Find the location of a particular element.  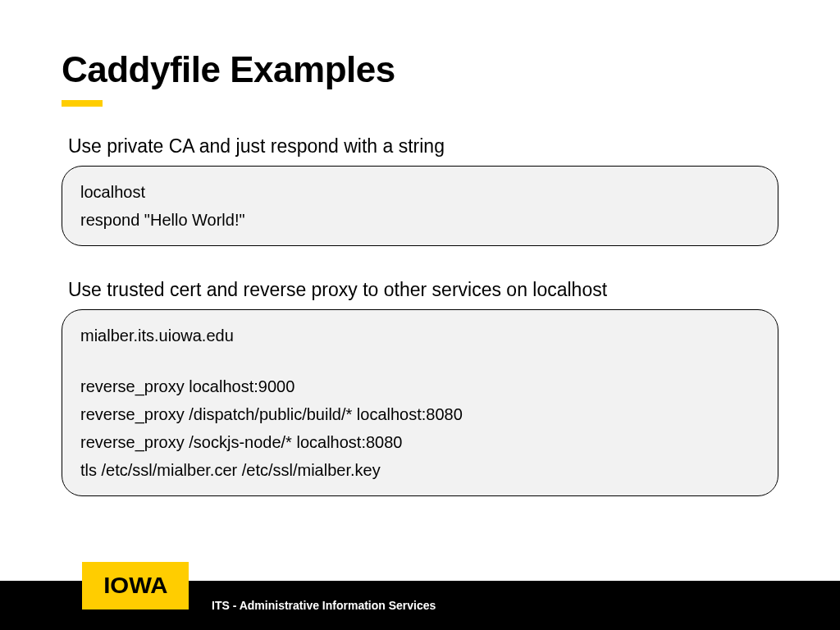

footer-dept-text: ITS - Administrative Information Service… is located at coordinates (323, 605).